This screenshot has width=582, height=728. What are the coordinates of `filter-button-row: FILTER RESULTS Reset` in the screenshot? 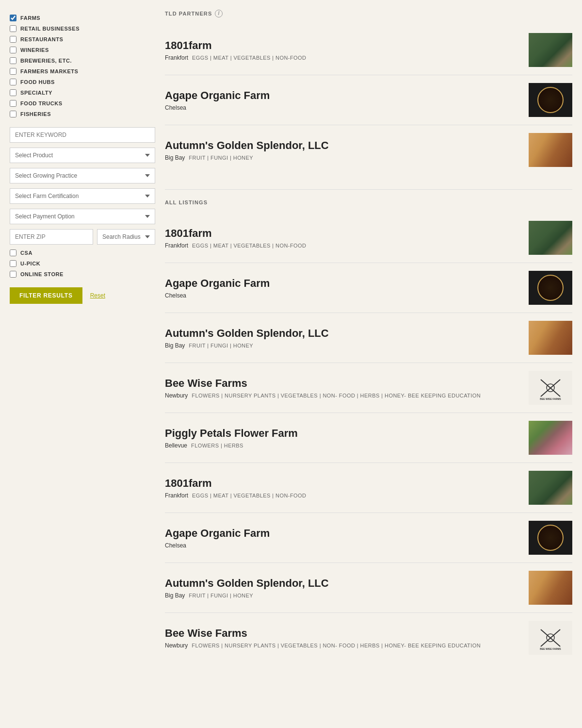 It's located at (82, 296).